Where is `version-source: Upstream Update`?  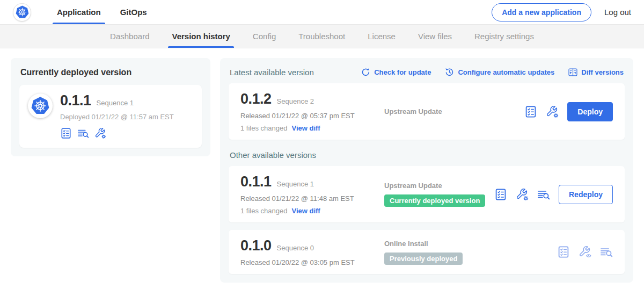
version-source: Upstream Update is located at coordinates (454, 112).